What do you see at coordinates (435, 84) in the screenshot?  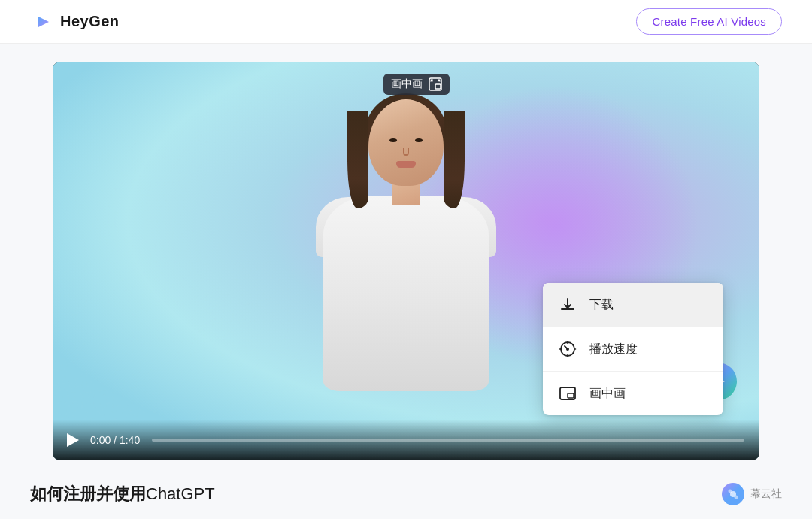 I see `pip-icon` at bounding box center [435, 84].